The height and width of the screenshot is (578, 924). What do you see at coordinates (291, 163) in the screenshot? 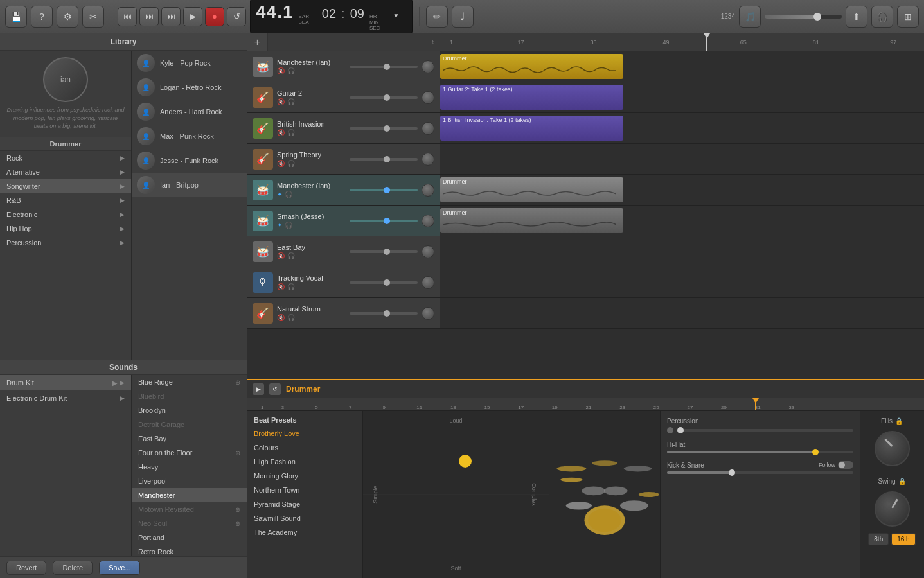
I see `headphone-icon-3: 🎧` at bounding box center [291, 163].